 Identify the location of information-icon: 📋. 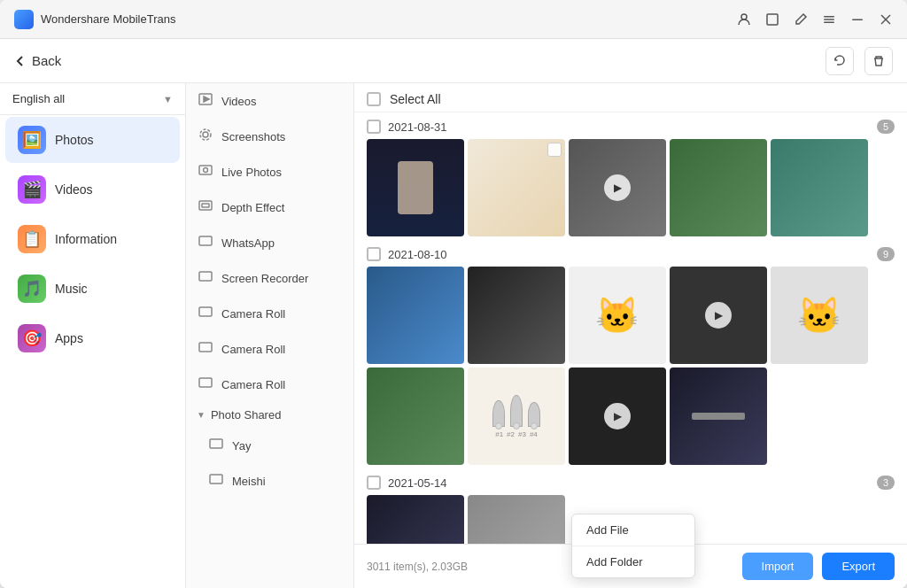
(32, 239).